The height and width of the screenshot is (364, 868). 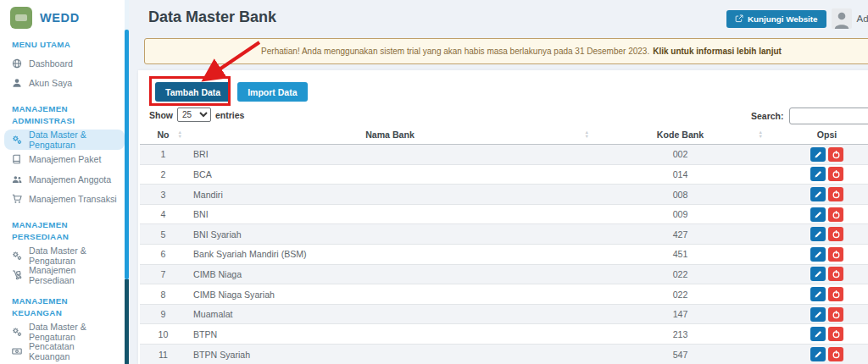 I want to click on dolly-icon, so click(x=17, y=275).